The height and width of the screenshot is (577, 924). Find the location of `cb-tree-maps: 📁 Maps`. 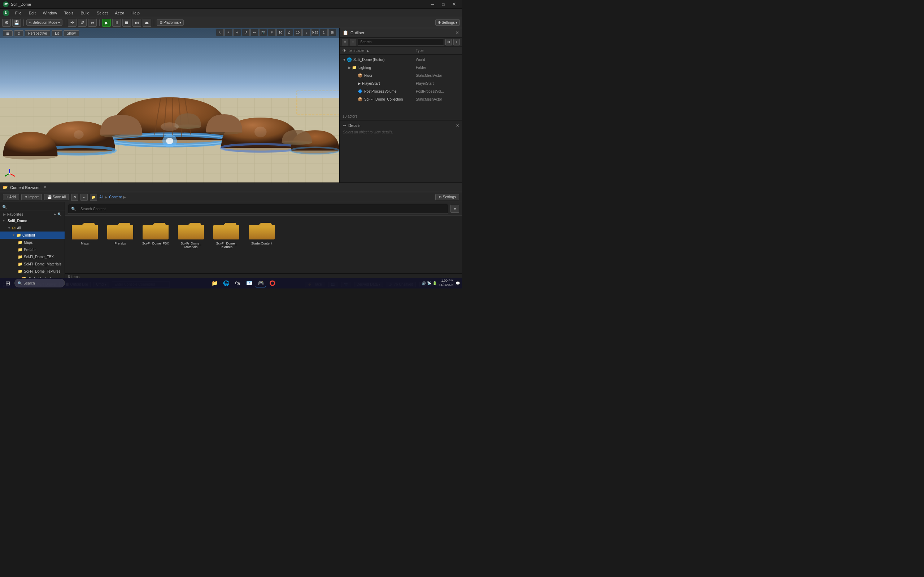

cb-tree-maps: 📁 Maps is located at coordinates (32, 242).